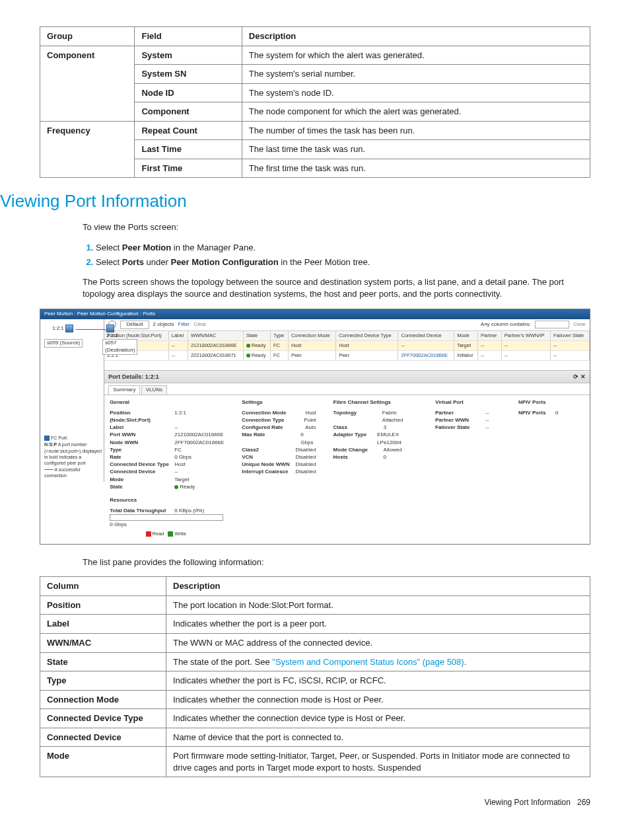 The width and height of the screenshot is (630, 840). Describe the element at coordinates (103, 624) in the screenshot. I see `col-name: Label` at that location.